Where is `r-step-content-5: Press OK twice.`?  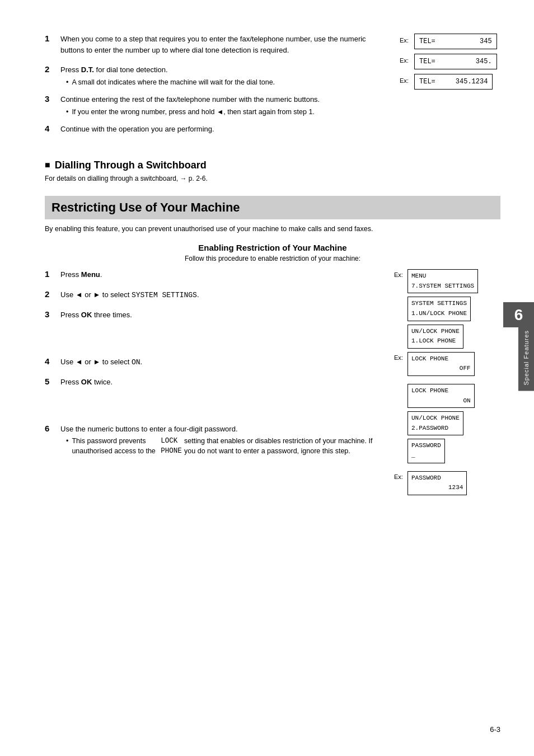
r-step-content-5: Press OK twice. is located at coordinates (222, 383).